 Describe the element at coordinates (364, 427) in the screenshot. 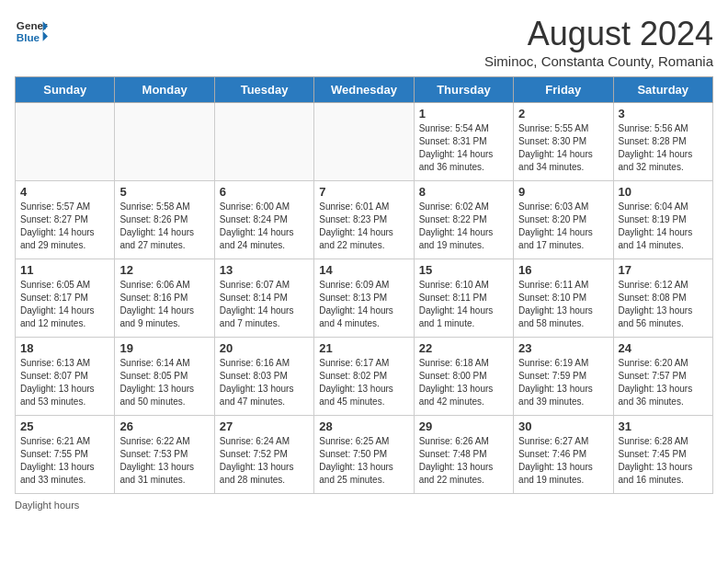

I see `day-number: 28` at that location.